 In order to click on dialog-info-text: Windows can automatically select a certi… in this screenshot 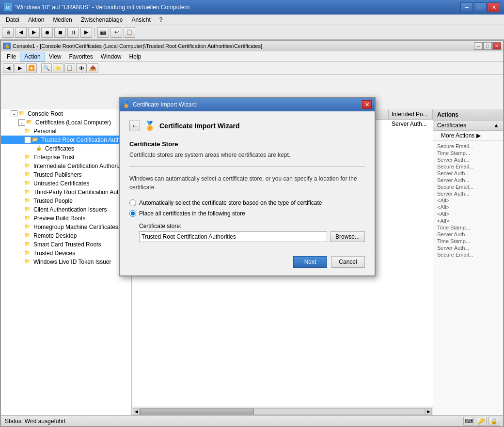, I will do `click(247, 183)`.